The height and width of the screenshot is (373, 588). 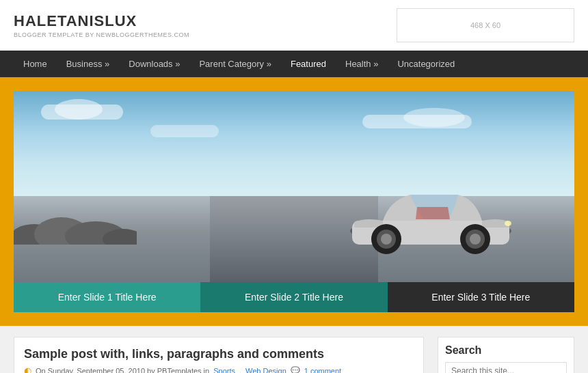 What do you see at coordinates (308, 64) in the screenshot?
I see `nav-link-featured: Featured` at bounding box center [308, 64].